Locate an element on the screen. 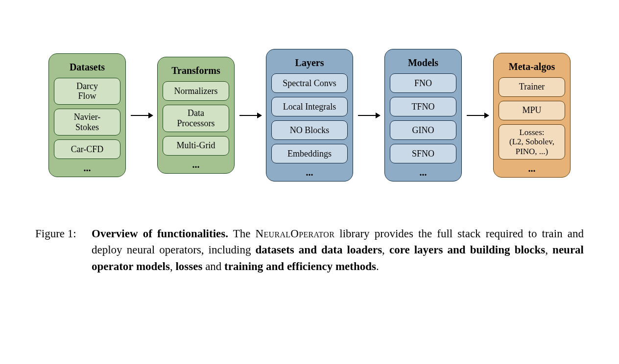  pill-normalizers: Normalizers is located at coordinates (196, 91).